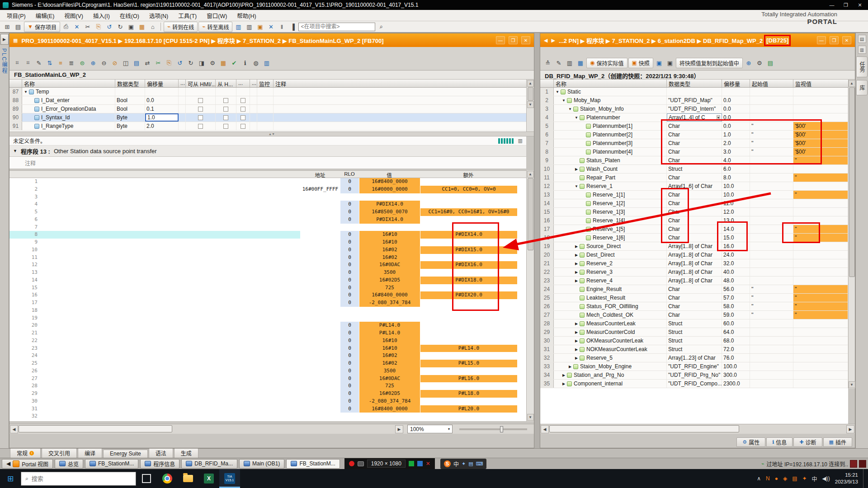 This screenshot has height=488, width=868. I want to click on scroll-up-icon: ▲, so click(531, 174).